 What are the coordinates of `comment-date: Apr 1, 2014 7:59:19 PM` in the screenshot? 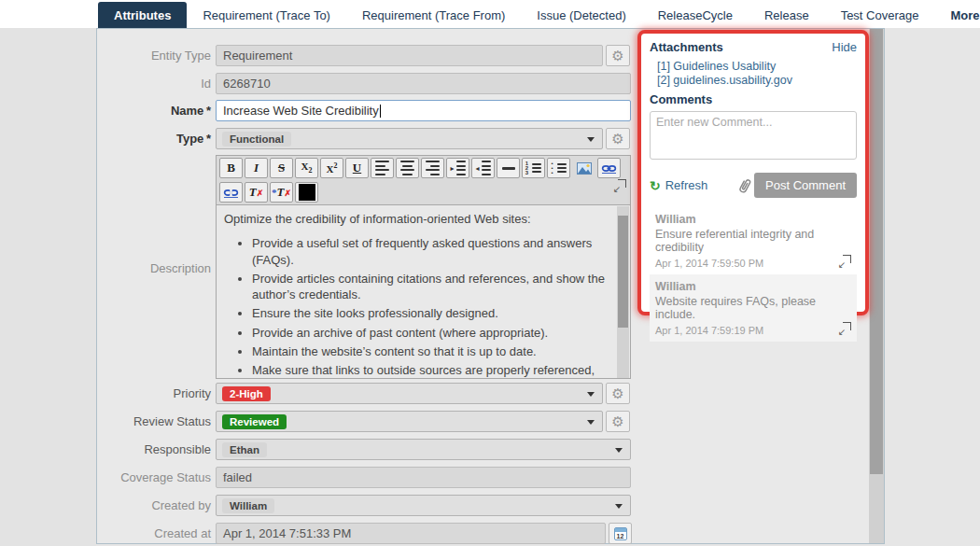 It's located at (754, 330).